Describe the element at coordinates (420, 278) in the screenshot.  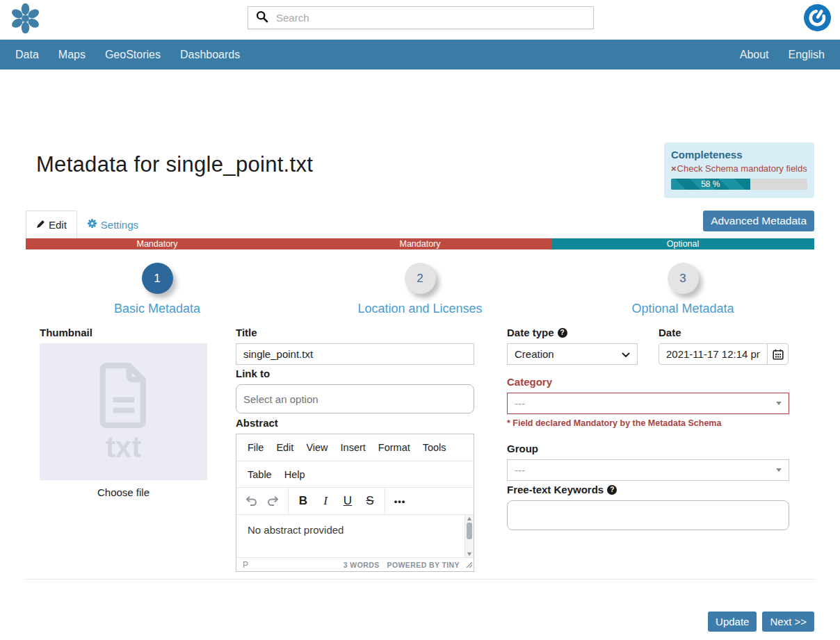
I see `step-2-circle: 2` at that location.